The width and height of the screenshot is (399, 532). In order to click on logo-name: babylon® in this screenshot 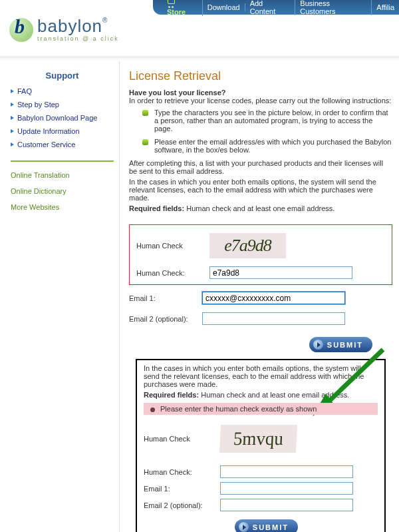, I will do `click(78, 26)`.